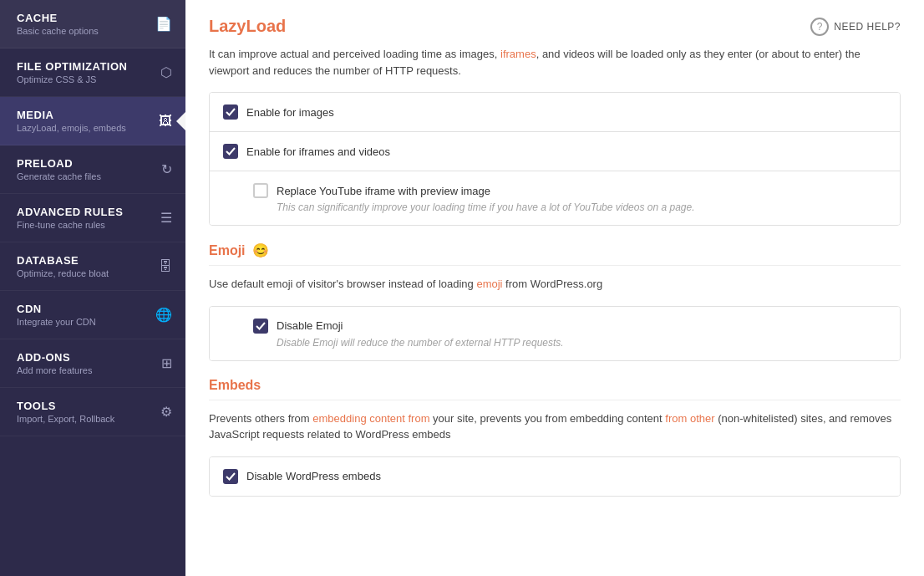  I want to click on sidebar-item-title-preload: PRELOAD, so click(85, 164).